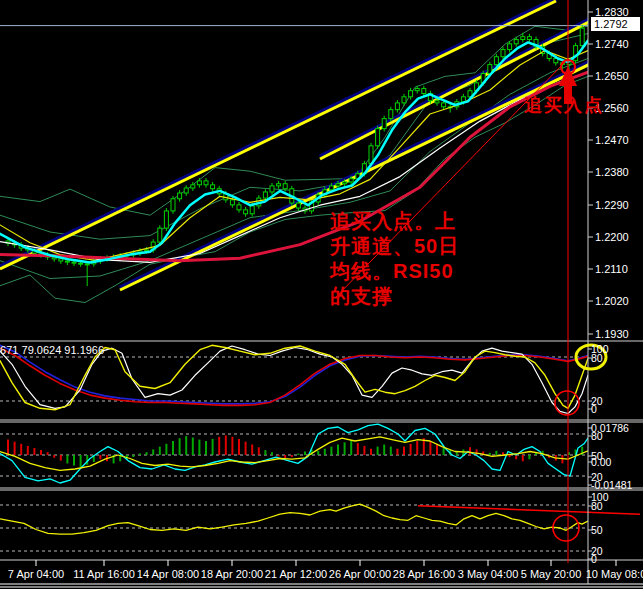 This screenshot has height=589, width=643. I want to click on macd-pane, so click(294, 456).